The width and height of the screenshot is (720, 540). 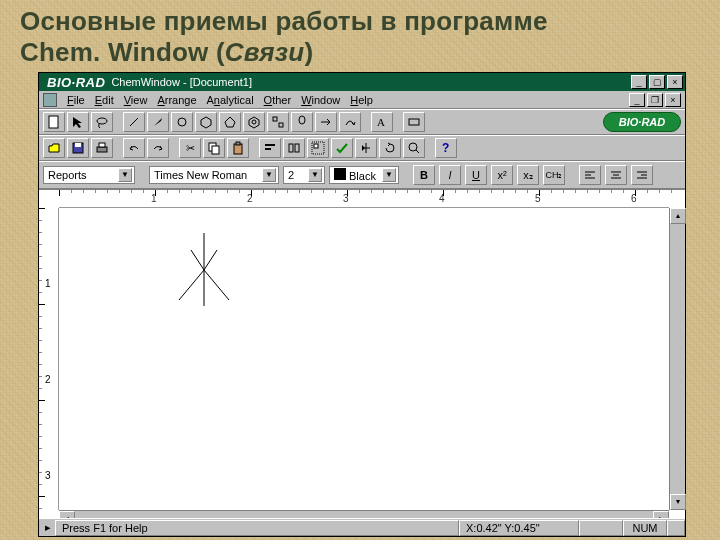 I want to click on curve-arrow-tool, so click(x=350, y=122).